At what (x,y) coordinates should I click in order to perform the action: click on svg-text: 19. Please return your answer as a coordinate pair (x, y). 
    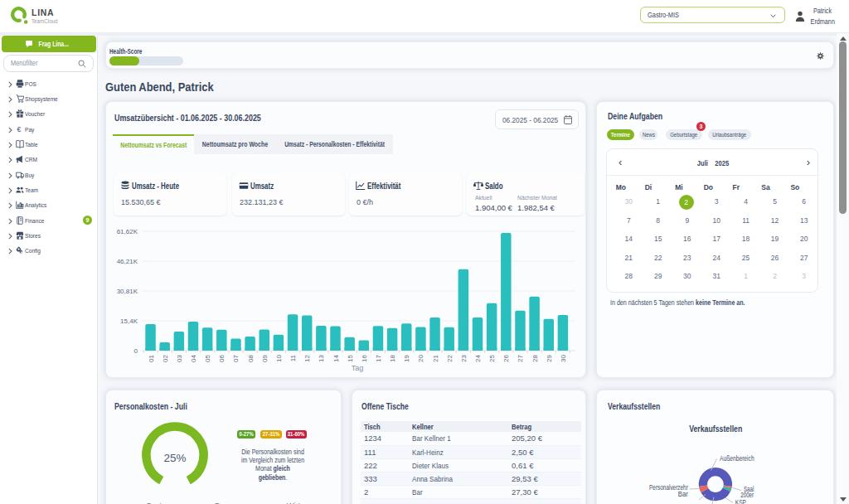
    Looking at the image, I should click on (406, 358).